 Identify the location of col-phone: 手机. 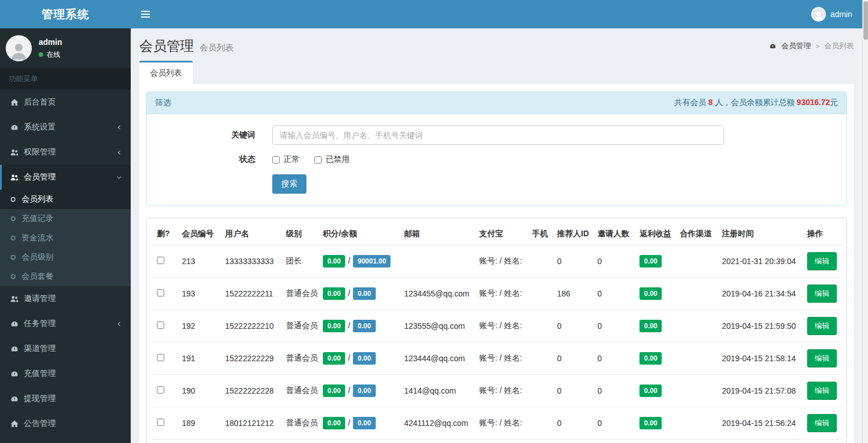
(540, 234).